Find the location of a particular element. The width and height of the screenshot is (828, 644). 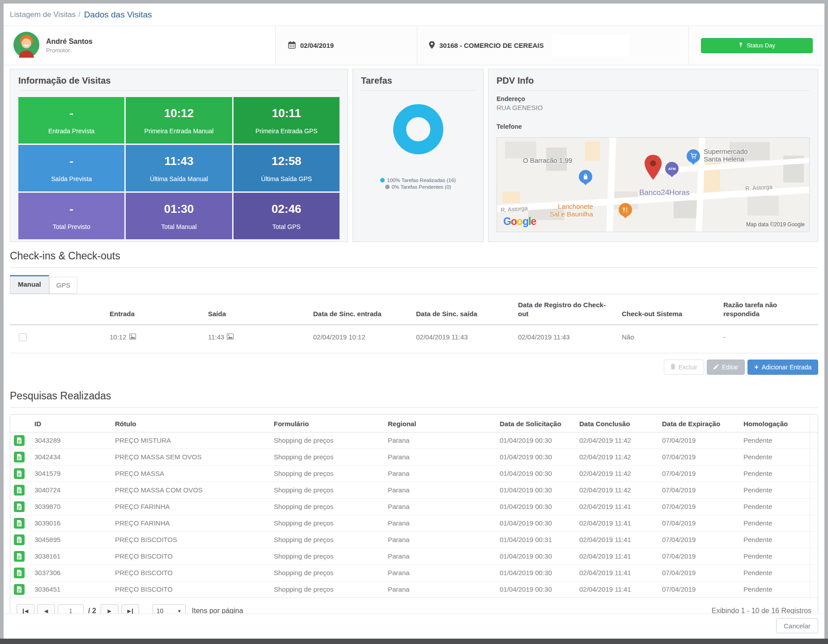

survey-row: 3041579 PREÇO MASSA Shopping de preços P… is located at coordinates (414, 473).